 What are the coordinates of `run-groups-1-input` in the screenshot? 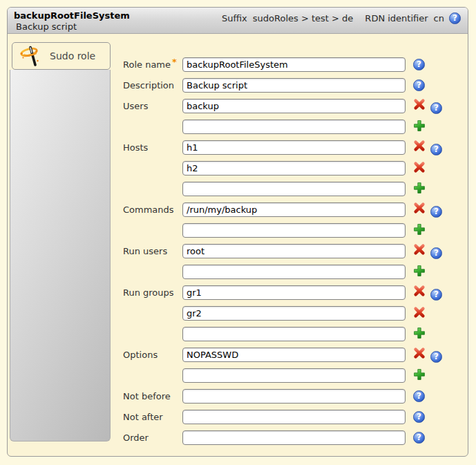 It's located at (294, 293).